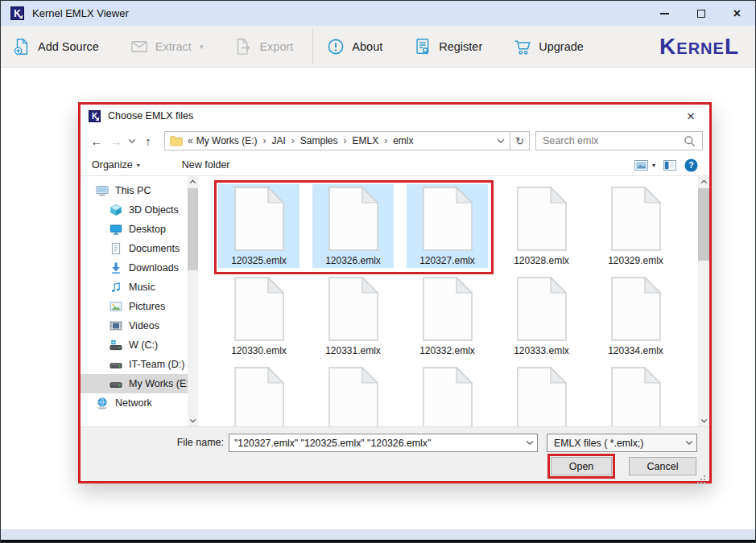  What do you see at coordinates (259, 316) in the screenshot?
I see `file-tile-120330-emlx: 120330.emlx` at bounding box center [259, 316].